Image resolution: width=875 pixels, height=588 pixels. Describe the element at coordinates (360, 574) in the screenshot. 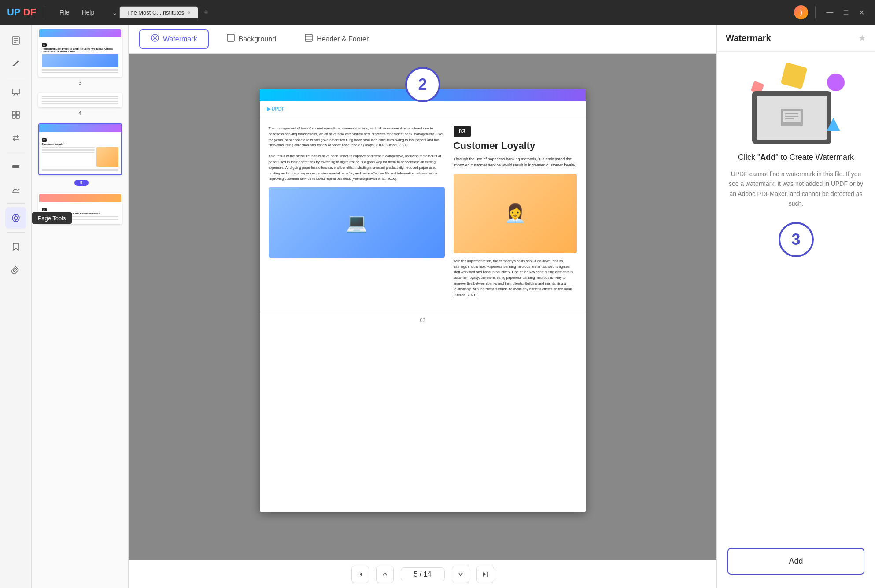

I see `first-page-button` at that location.